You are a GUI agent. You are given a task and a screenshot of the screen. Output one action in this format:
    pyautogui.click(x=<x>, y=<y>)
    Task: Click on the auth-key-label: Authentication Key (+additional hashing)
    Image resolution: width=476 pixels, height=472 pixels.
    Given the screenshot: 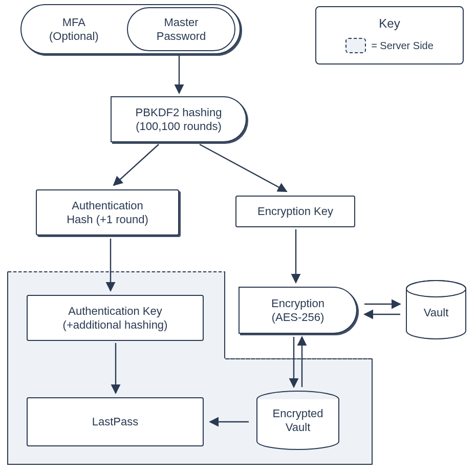 What is the action you would take?
    pyautogui.click(x=116, y=318)
    